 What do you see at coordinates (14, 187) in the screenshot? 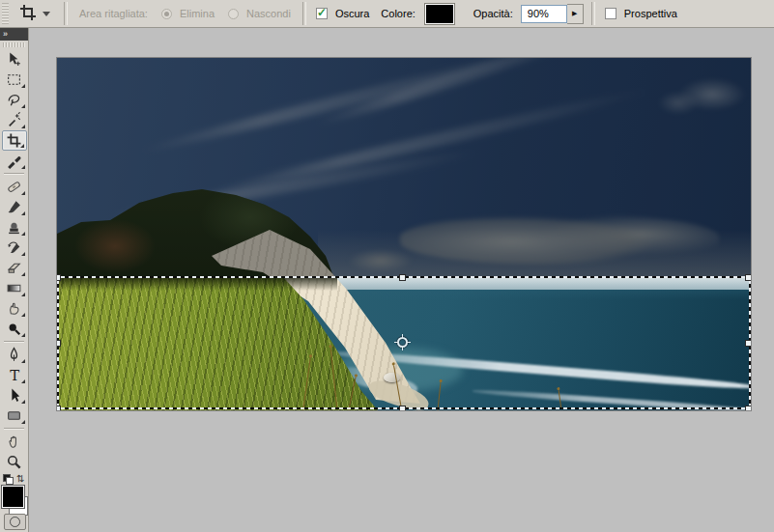
I see `healing-brush-tool` at bounding box center [14, 187].